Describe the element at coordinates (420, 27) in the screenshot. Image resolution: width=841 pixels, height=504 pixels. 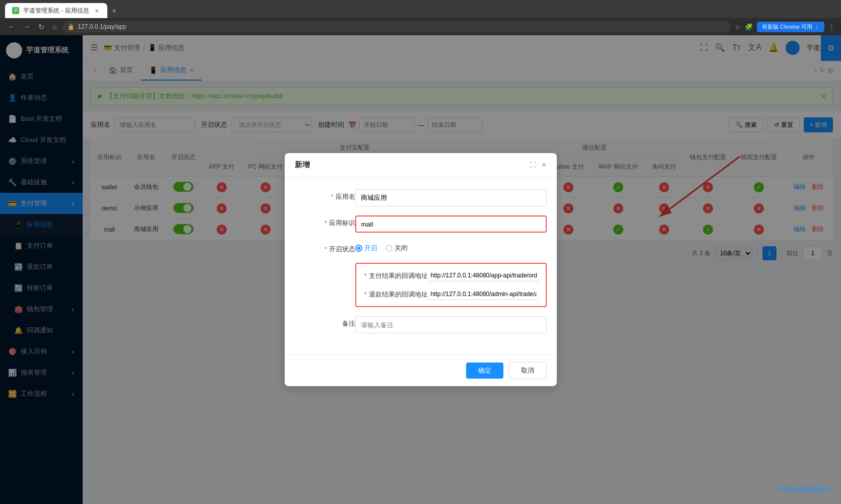
I see `browser-toolbar: ← → ↻ ⌂ 🔒 127.0.0.1/pay/app ☆ 🧩 有新版 Chro…` at that location.